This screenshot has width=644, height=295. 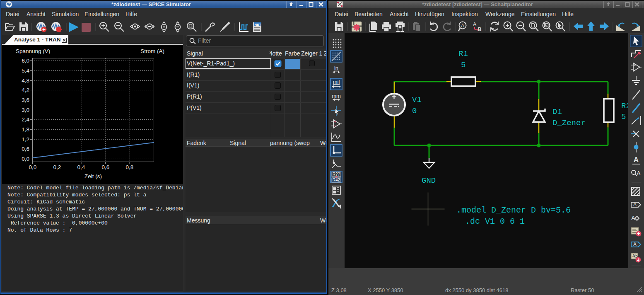 What do you see at coordinates (336, 96) in the screenshot?
I see `svg-text: mm` at bounding box center [336, 96].